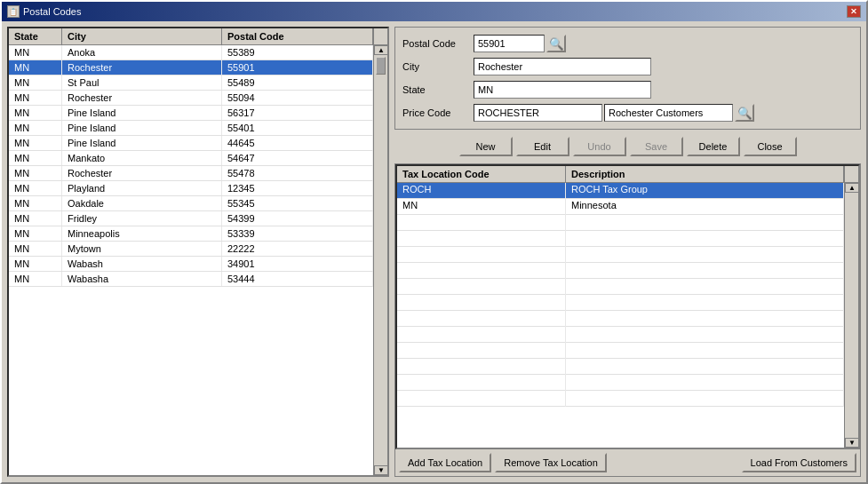 This screenshot has width=868, height=484. Describe the element at coordinates (668, 113) in the screenshot. I see `price-code-name-input` at that location.